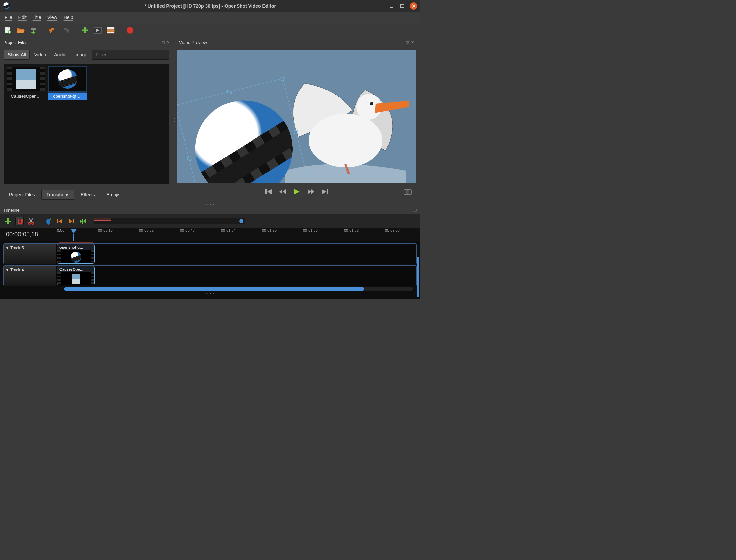  What do you see at coordinates (311, 192) in the screenshot?
I see `fast-forward-button` at bounding box center [311, 192].